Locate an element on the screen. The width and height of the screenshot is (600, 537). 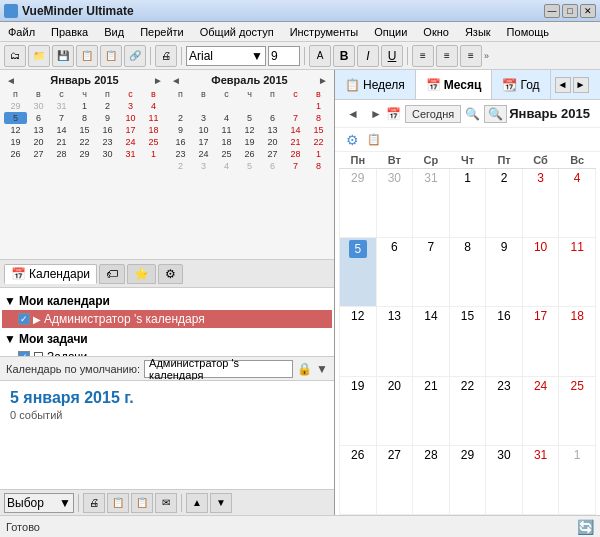
toolbar-expand: » is located at coordinates (486, 56).